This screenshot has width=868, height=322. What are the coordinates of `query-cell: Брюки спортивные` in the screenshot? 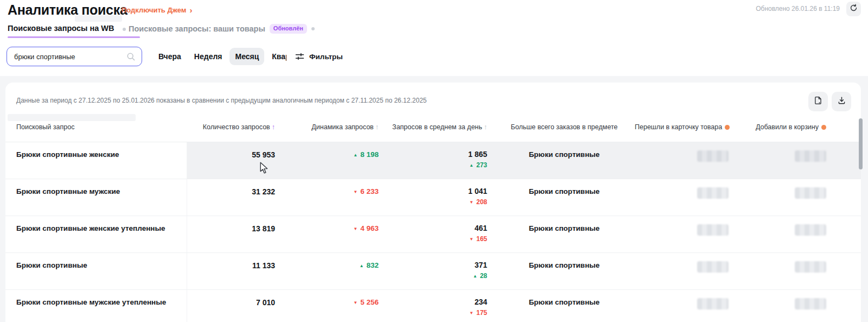 It's located at (97, 272).